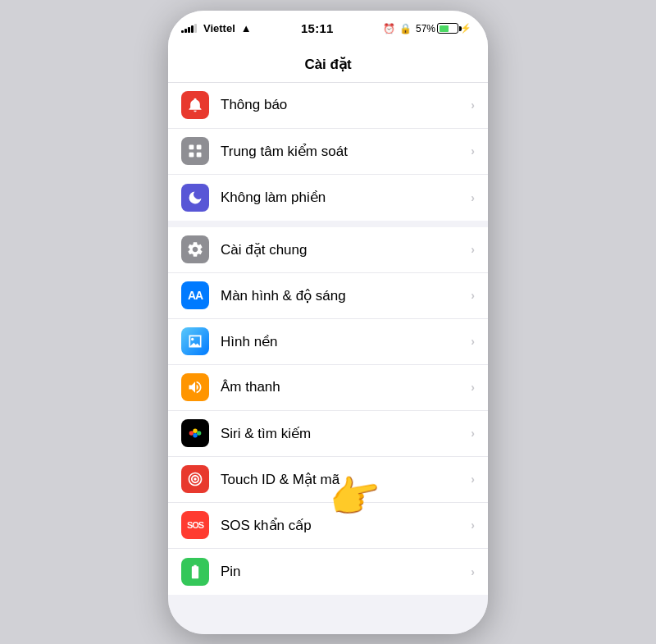 Image resolution: width=656 pixels, height=644 pixels. What do you see at coordinates (195, 572) in the screenshot?
I see `battery-settings-icon` at bounding box center [195, 572].